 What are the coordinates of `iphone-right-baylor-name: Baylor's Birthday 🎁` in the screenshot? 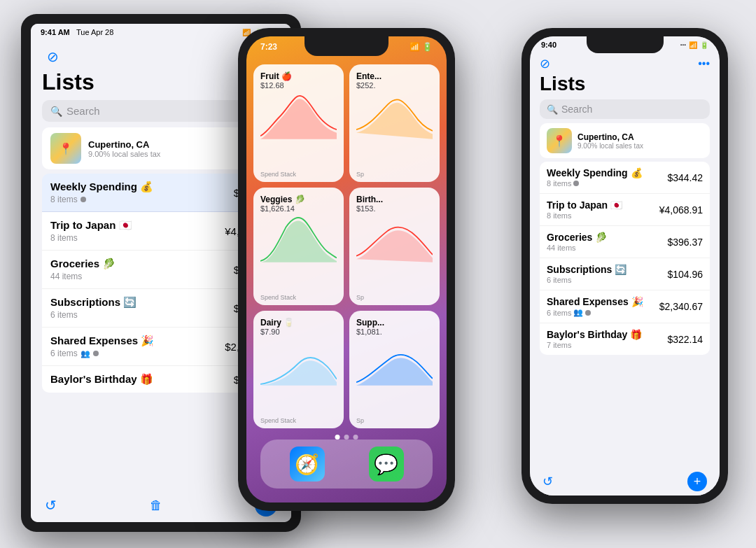 It's located at (594, 335).